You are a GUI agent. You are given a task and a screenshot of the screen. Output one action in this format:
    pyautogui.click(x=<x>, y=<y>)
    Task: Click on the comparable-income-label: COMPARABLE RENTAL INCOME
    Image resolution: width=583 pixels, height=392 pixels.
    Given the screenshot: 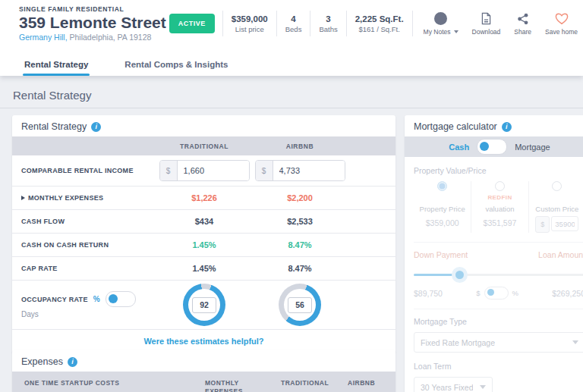 What is the action you would take?
    pyautogui.click(x=89, y=171)
    